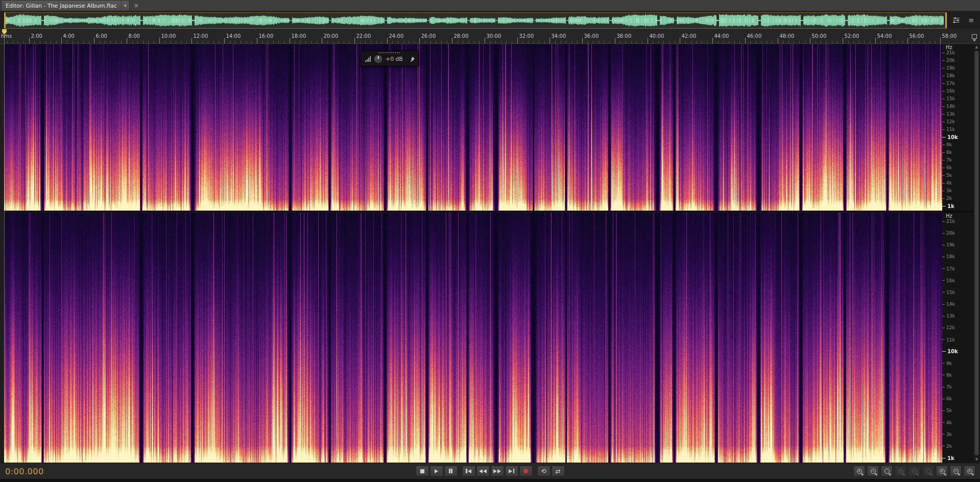 This screenshot has width=980, height=482. What do you see at coordinates (512, 471) in the screenshot?
I see `transport-skip-to-end-button` at bounding box center [512, 471].